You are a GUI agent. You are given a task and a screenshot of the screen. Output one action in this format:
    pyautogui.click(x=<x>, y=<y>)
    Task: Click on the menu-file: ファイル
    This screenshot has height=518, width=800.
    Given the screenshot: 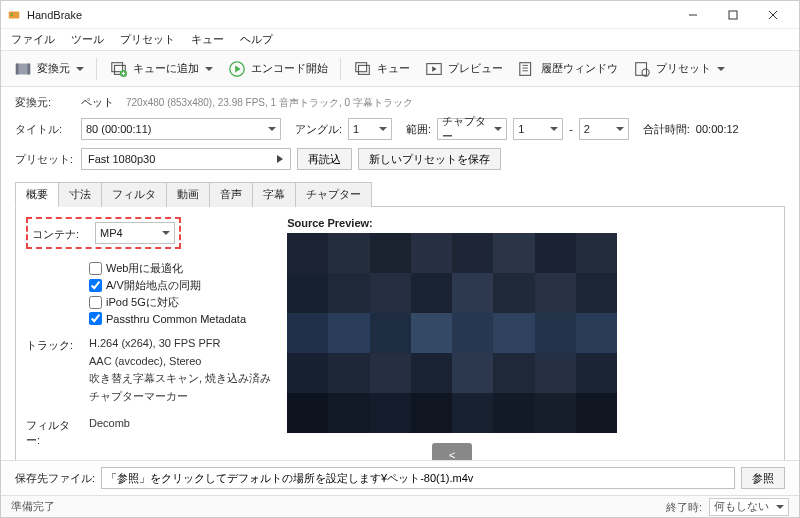 What is the action you would take?
    pyautogui.click(x=33, y=40)
    